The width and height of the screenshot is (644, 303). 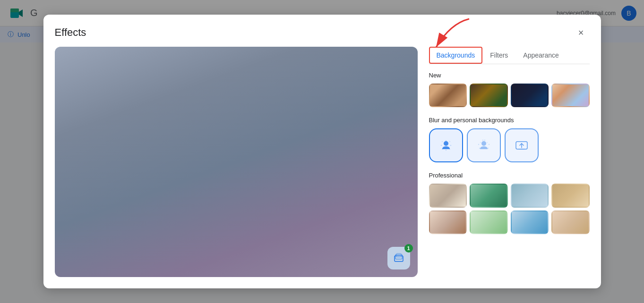 I want to click on tab-filters: Filters, so click(x=499, y=55).